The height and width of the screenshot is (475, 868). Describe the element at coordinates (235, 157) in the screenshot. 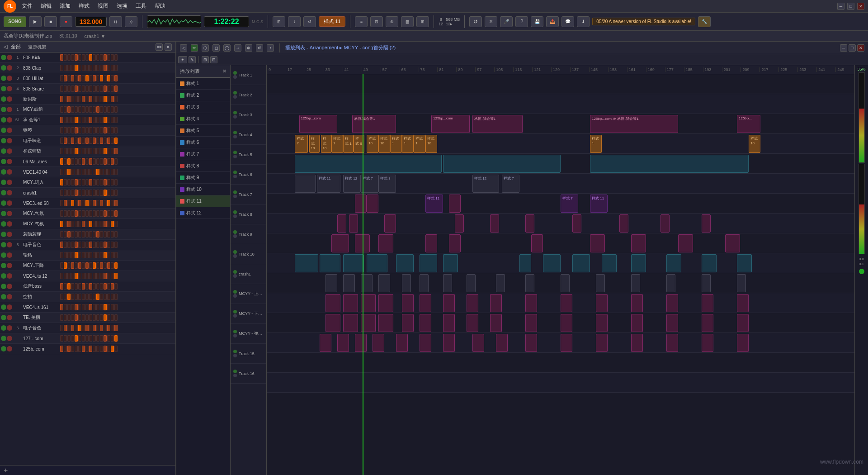

I see `track-mute-btn` at that location.